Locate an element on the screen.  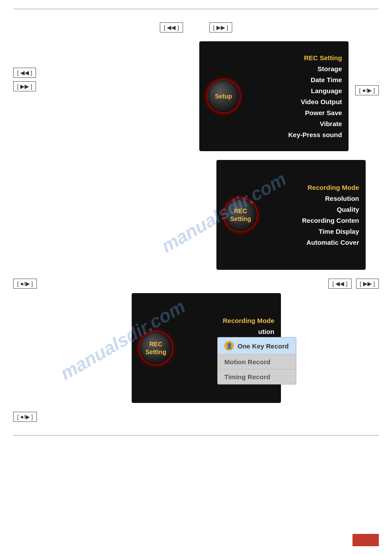
rec-setting-dropdown-panel: RECSetting Recording Mode ution uality o… is located at coordinates (206, 348).